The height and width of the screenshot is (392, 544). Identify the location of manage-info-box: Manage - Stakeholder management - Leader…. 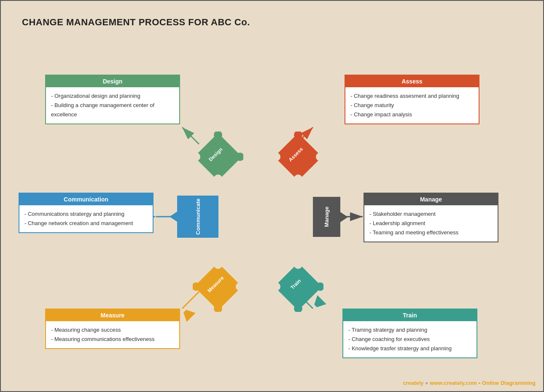
(431, 217).